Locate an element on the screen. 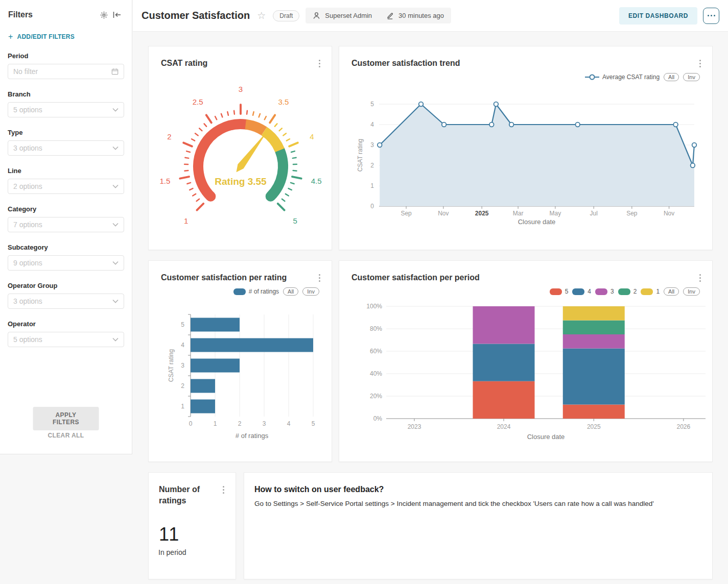 This screenshot has width=728, height=584. category-filter-select: 7 options is located at coordinates (66, 225).